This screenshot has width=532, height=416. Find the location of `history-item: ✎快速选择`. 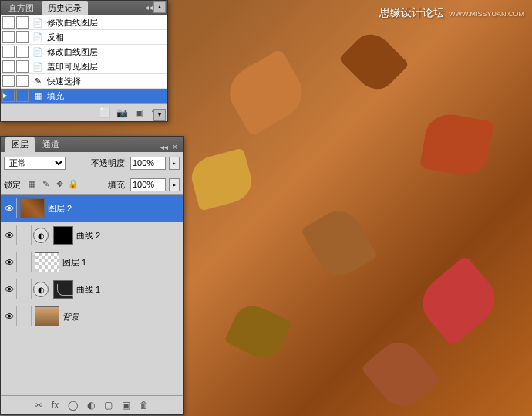

history-item: ✎快速选择 is located at coordinates (84, 82).